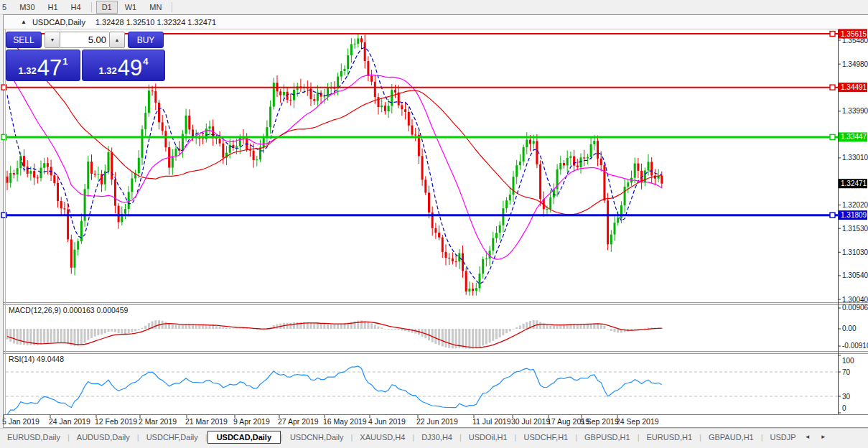 The width and height of the screenshot is (868, 448). Describe the element at coordinates (854, 215) in the screenshot. I see `svg-text: 1.31809` at that location.